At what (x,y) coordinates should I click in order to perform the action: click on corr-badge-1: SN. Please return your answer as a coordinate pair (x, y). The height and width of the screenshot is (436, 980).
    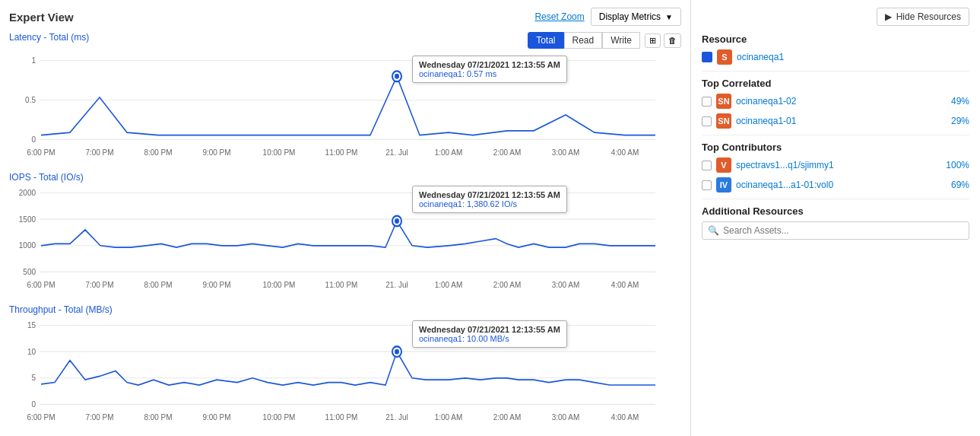
    Looking at the image, I should click on (724, 121).